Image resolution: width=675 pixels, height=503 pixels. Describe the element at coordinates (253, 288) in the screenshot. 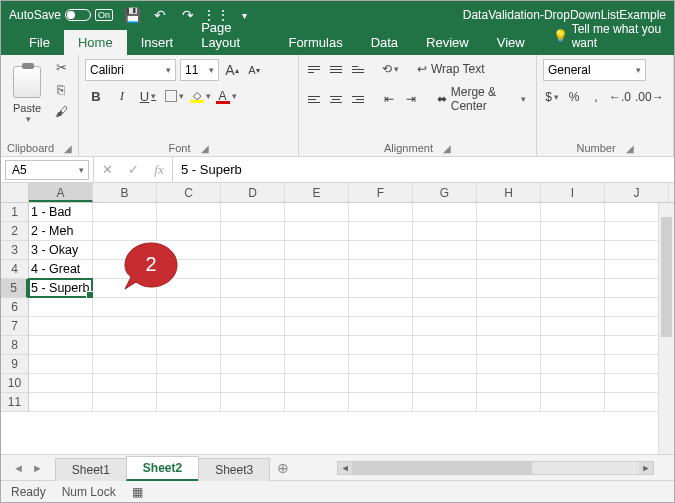

I see `cell-D5` at that location.